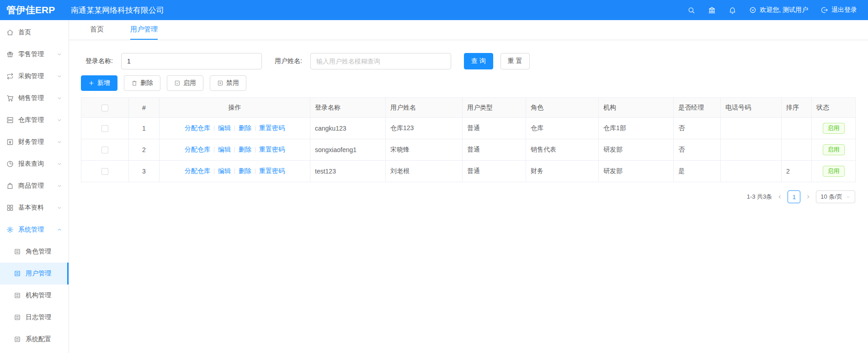 The image size is (868, 353). Describe the element at coordinates (34, 76) in the screenshot. I see `sidebar-item-2: 采购管理` at that location.